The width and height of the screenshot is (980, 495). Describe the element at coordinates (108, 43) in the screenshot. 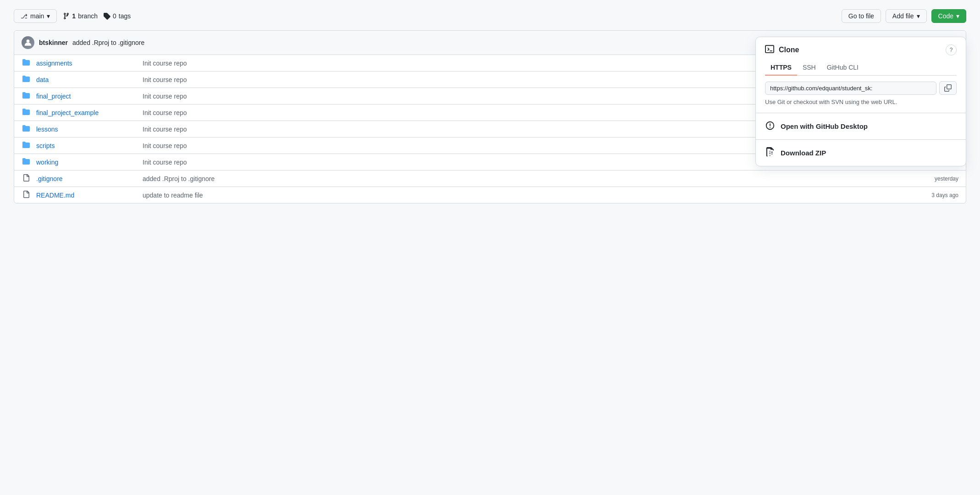

I see `commit-message: added .Rproj to .gitignore` at that location.